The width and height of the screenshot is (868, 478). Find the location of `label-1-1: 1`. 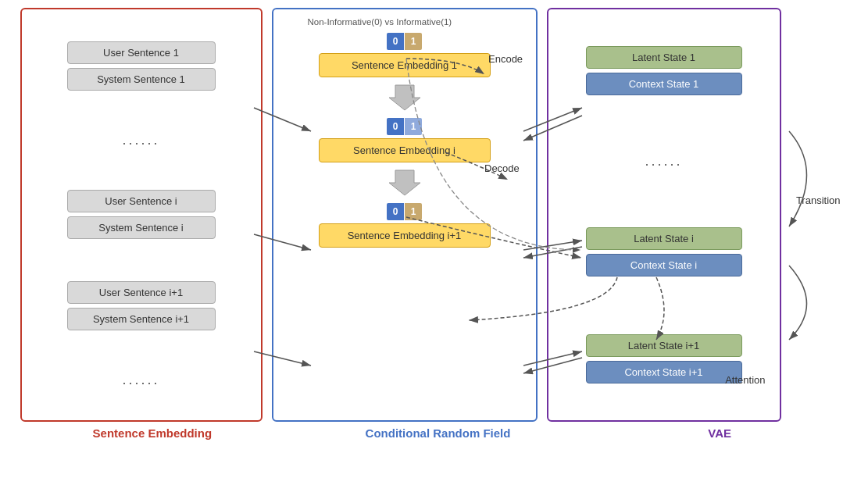

label-1-1: 1 is located at coordinates (413, 41).